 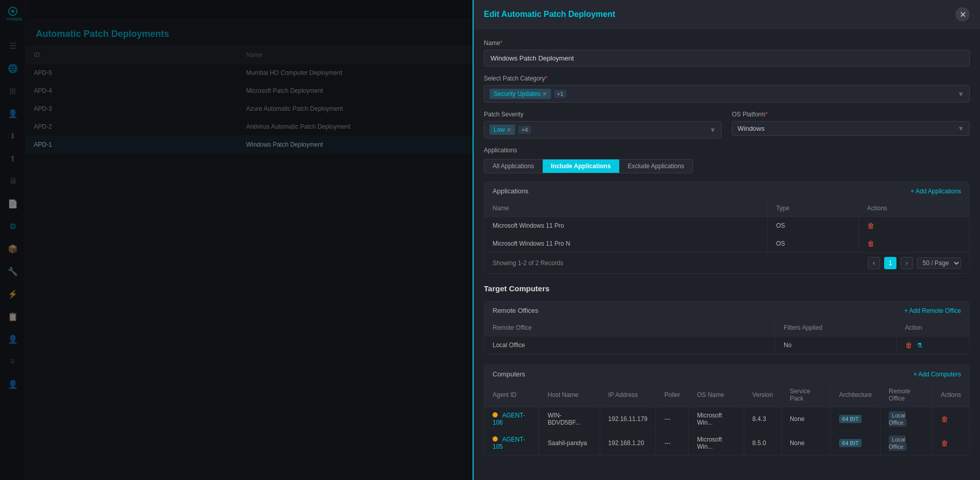 I want to click on tab-exclude-applications: Exclude Applications, so click(x=656, y=166).